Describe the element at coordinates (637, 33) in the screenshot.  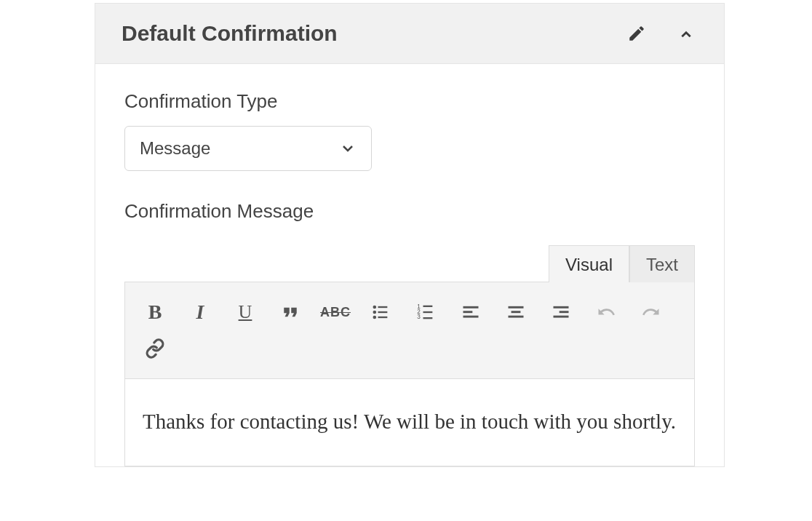
I see `edit-button` at that location.